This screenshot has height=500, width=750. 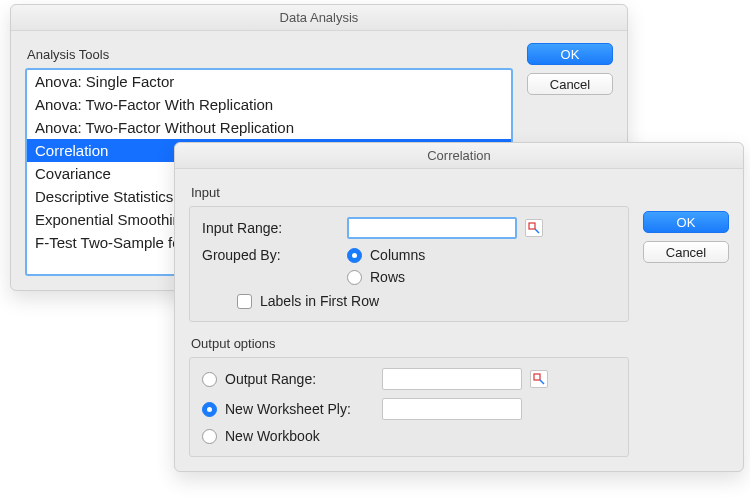 What do you see at coordinates (409, 407) in the screenshot?
I see `output-group: Output Range: New Worksheet Ply:` at bounding box center [409, 407].